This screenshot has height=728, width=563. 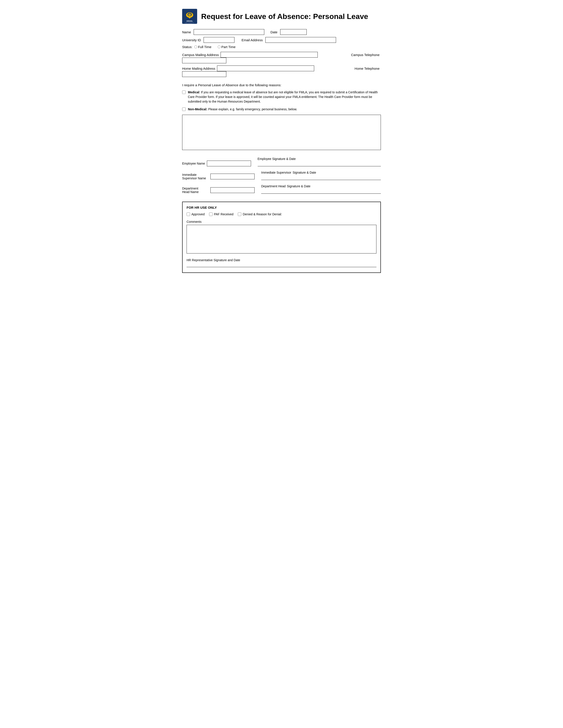 I want to click on employee-sig-right: Employee Signature & Date, so click(x=320, y=162).